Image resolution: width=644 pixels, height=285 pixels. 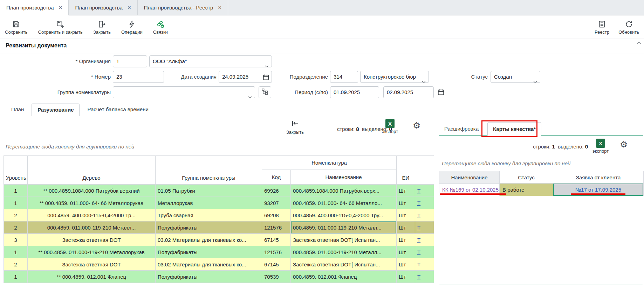 What do you see at coordinates (16, 240) in the screenshot?
I see `cell-level: 3` at bounding box center [16, 240].